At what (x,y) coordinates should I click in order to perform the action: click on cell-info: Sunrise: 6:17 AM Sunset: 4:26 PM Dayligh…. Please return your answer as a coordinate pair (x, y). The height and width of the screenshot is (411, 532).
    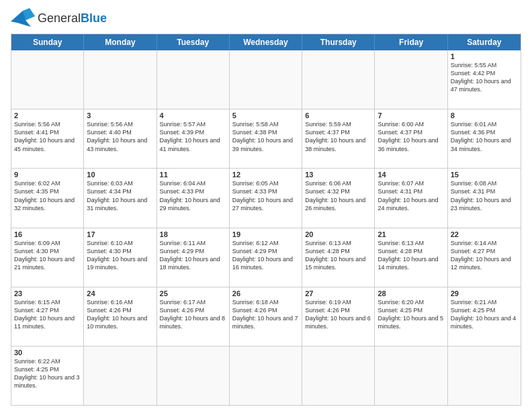
    Looking at the image, I should click on (193, 314).